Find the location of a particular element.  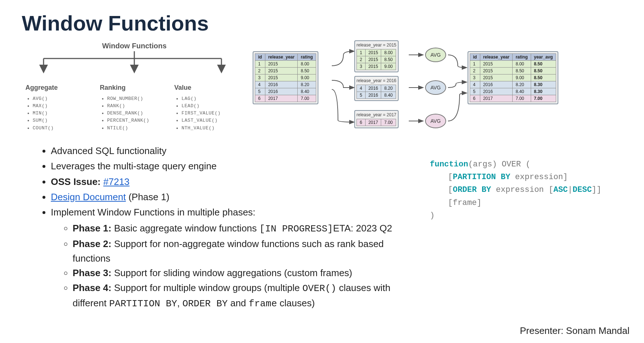

hierarchy-item: RANK() is located at coordinates (138, 106).